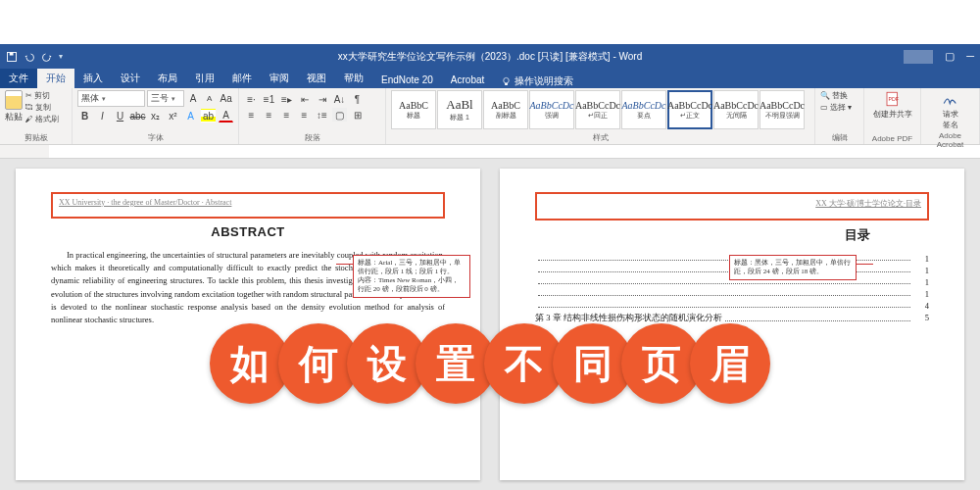 The width and height of the screenshot is (980, 490). I want to click on group-clipboard: 粘贴 ✂ 剪切 ⿻ 复制 🖌 格式刷 剪贴板, so click(36, 116).